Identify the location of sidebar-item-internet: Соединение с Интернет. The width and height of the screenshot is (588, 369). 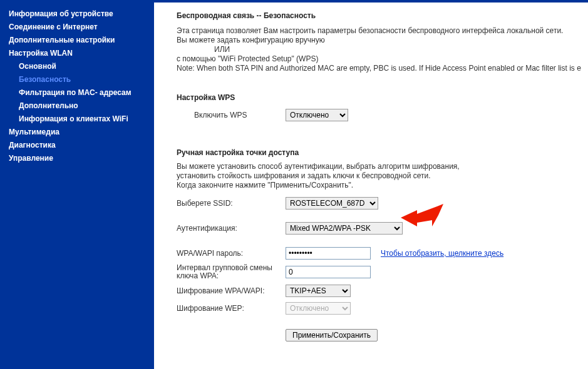
(77, 28).